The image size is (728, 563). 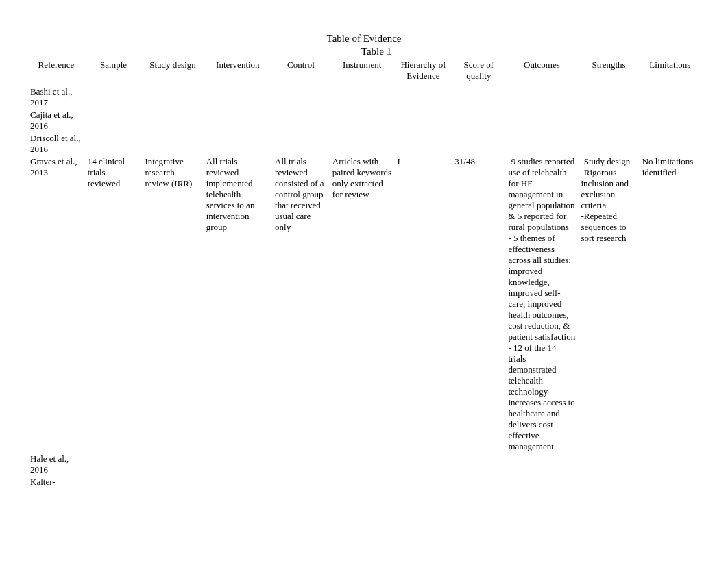 I want to click on header-strengths: Strengths, so click(x=609, y=73).